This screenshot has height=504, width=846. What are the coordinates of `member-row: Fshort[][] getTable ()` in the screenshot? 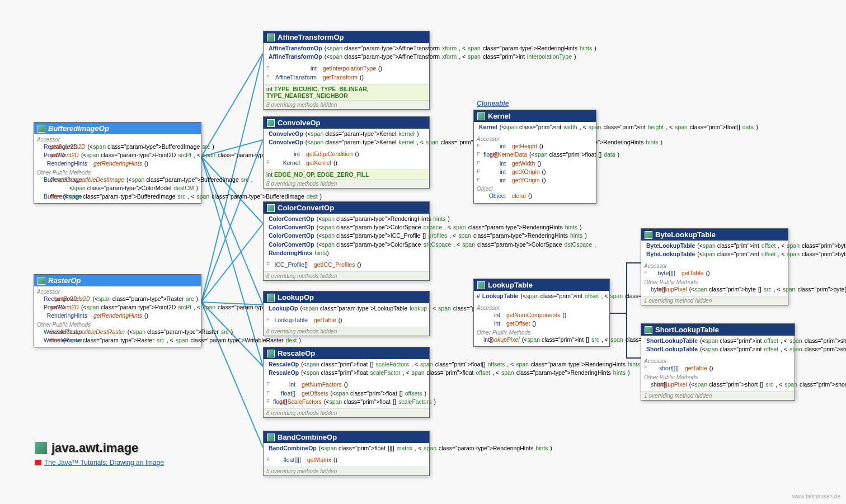 It's located at (718, 368).